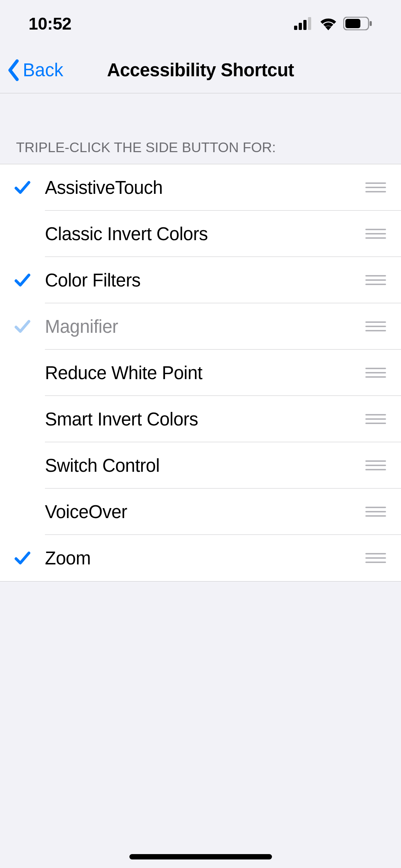 The width and height of the screenshot is (401, 868). I want to click on list-item-magnifier: Magnifier, so click(200, 326).